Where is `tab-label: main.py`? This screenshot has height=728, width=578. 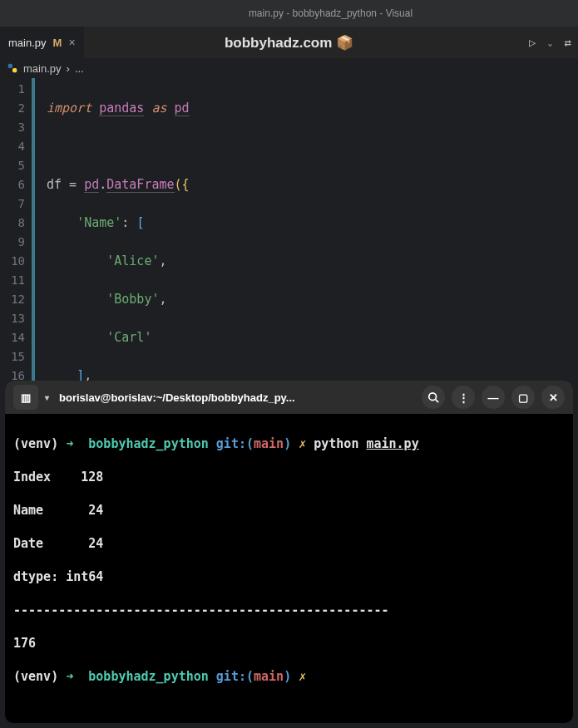 tab-label: main.py is located at coordinates (27, 43).